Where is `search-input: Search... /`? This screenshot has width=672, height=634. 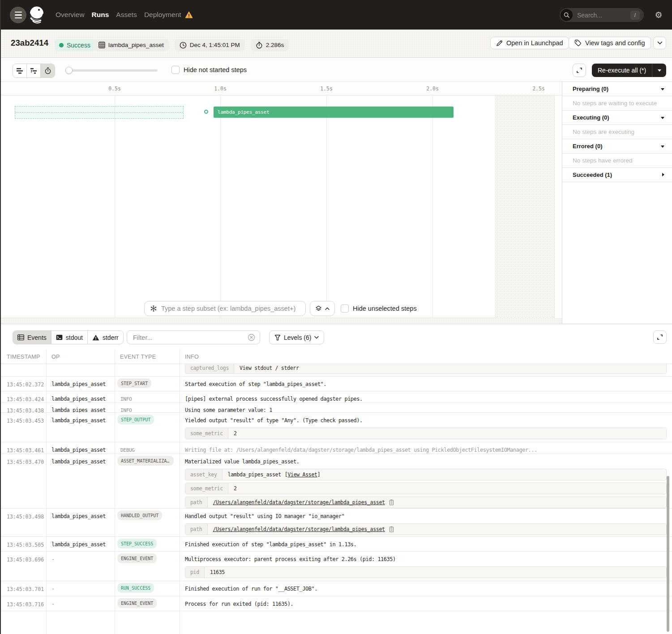 search-input: Search... / is located at coordinates (602, 15).